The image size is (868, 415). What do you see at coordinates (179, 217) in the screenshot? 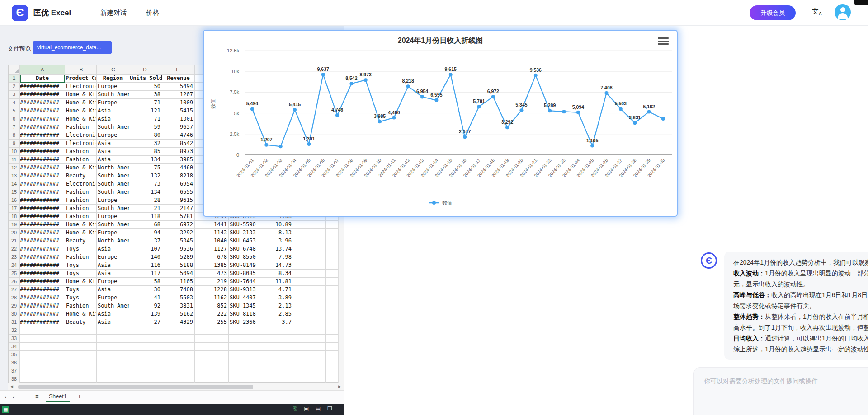
I see `cell: 5781` at bounding box center [179, 217].